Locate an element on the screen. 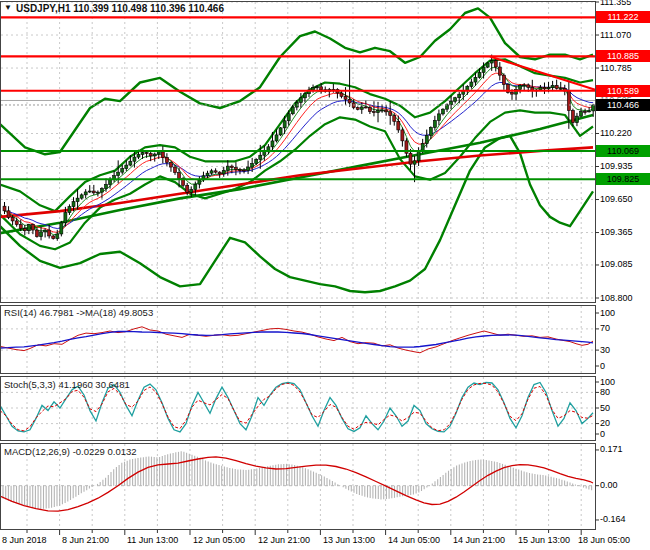 Image resolution: width=650 pixels, height=550 pixels. time-axis-label: 13 Jun 13:00 is located at coordinates (349, 540).